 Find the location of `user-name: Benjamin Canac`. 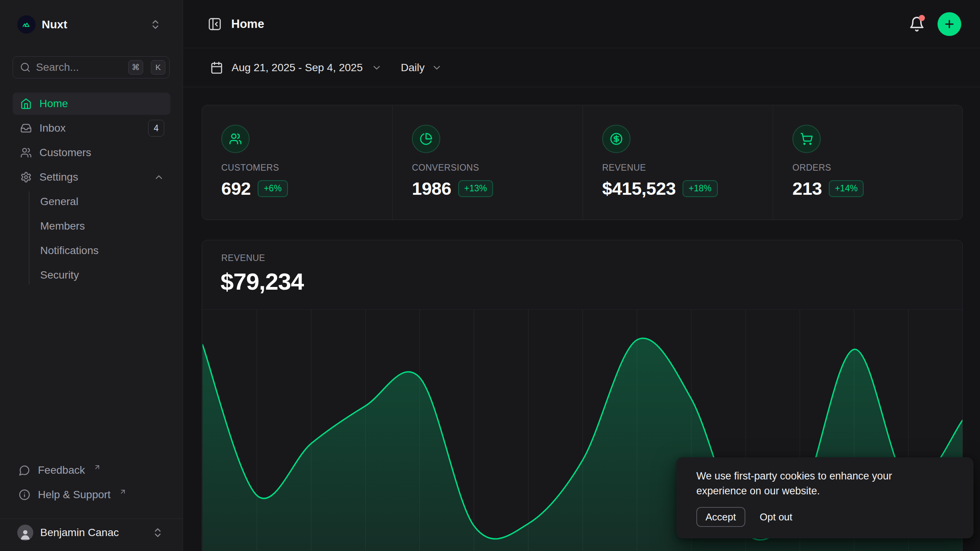

user-name: Benjamin Canac is located at coordinates (80, 533).